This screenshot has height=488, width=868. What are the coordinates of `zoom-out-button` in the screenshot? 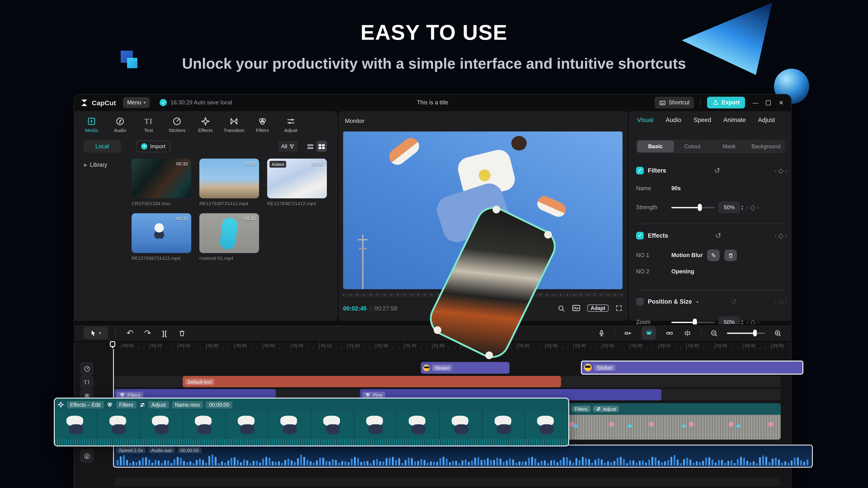 It's located at (714, 333).